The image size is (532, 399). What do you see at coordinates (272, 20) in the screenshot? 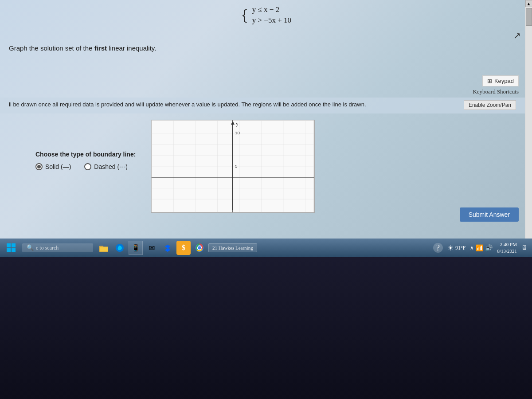
I see `formula-line2: y > −5x + 10` at bounding box center [272, 20].